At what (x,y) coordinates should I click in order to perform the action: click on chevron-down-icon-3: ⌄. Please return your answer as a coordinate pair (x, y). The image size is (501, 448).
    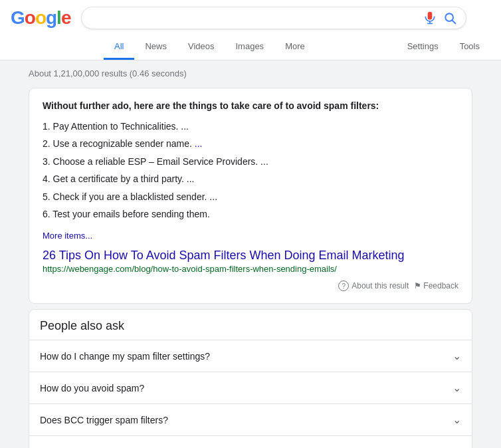
    Looking at the image, I should click on (457, 420).